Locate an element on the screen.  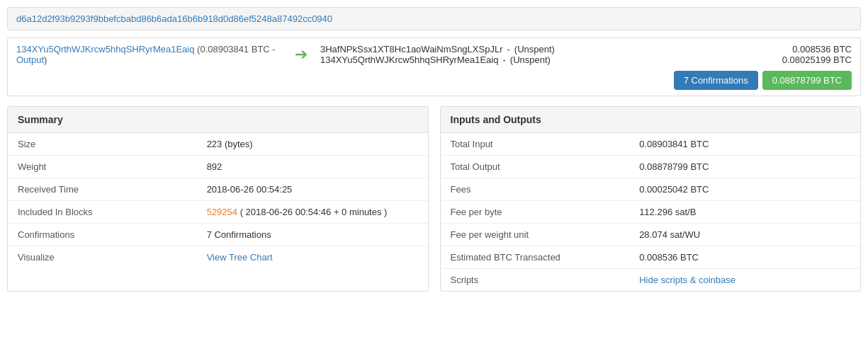
io-row: Estimated BTC Transacted0.008536 BTC is located at coordinates (650, 258).